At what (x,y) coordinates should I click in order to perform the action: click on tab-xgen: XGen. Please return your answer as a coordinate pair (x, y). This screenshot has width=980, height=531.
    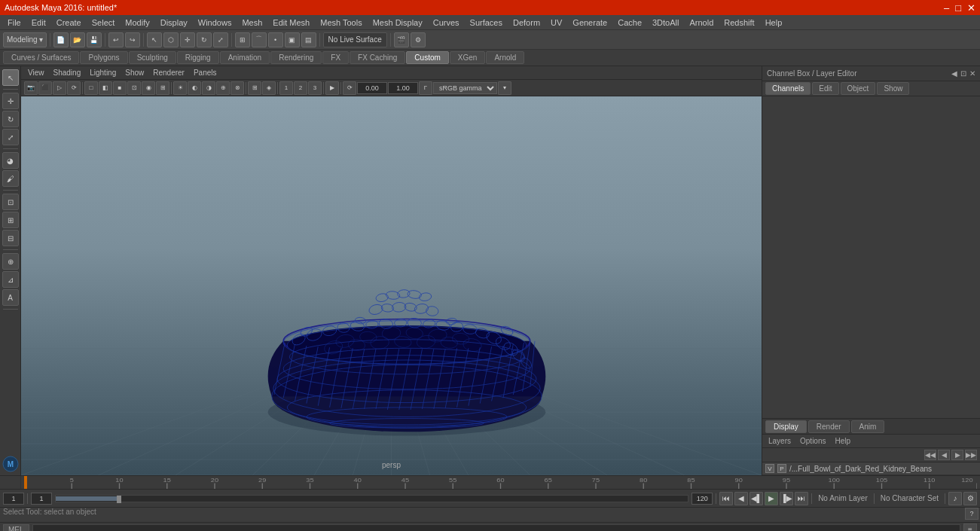
    Looking at the image, I should click on (468, 57).